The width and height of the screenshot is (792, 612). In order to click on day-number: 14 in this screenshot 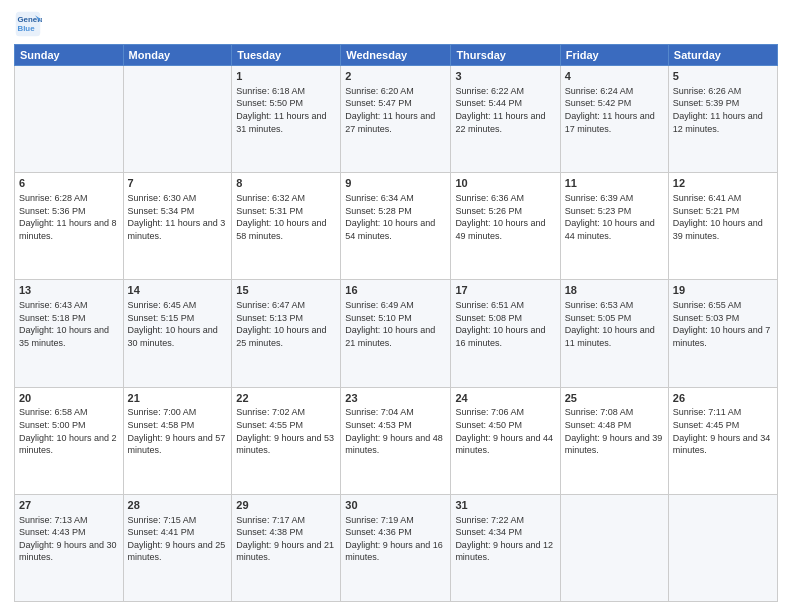, I will do `click(178, 290)`.